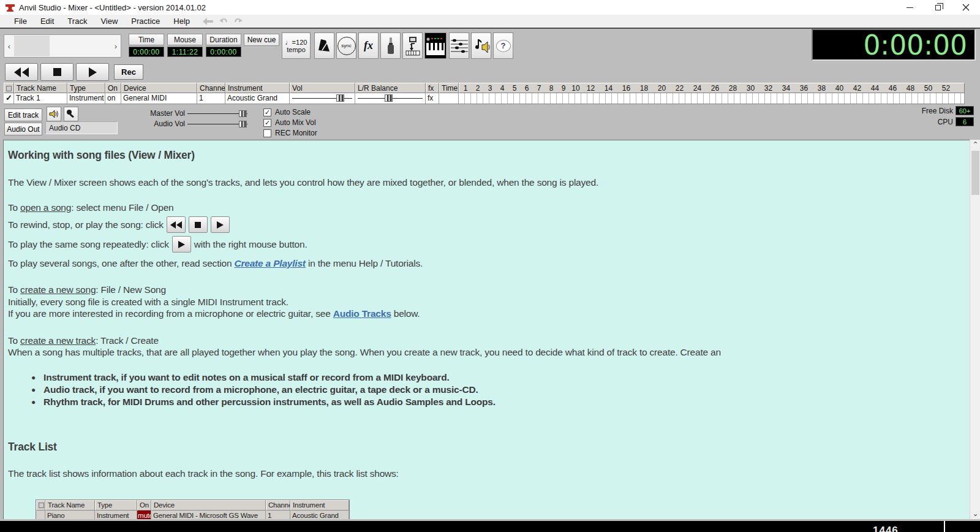 Image resolution: width=980 pixels, height=532 pixels. I want to click on time-button: Time, so click(146, 39).